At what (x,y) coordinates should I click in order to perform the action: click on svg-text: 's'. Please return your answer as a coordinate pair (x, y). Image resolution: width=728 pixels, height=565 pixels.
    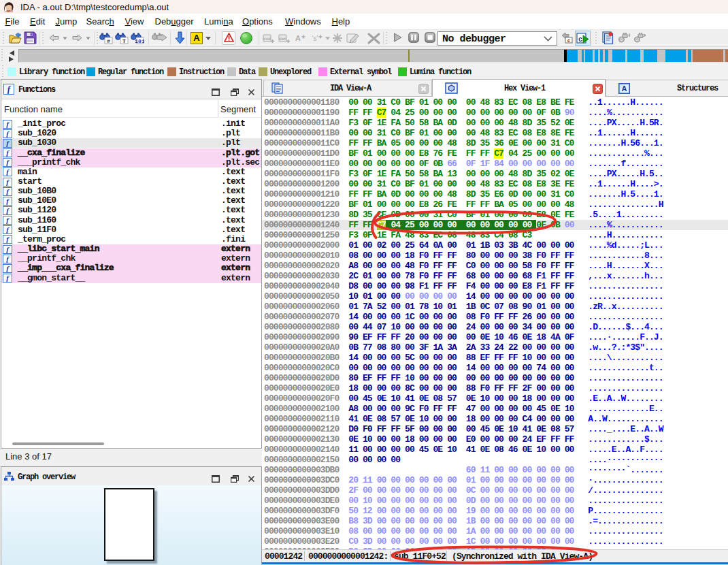
    Looking at the image, I should click on (316, 38).